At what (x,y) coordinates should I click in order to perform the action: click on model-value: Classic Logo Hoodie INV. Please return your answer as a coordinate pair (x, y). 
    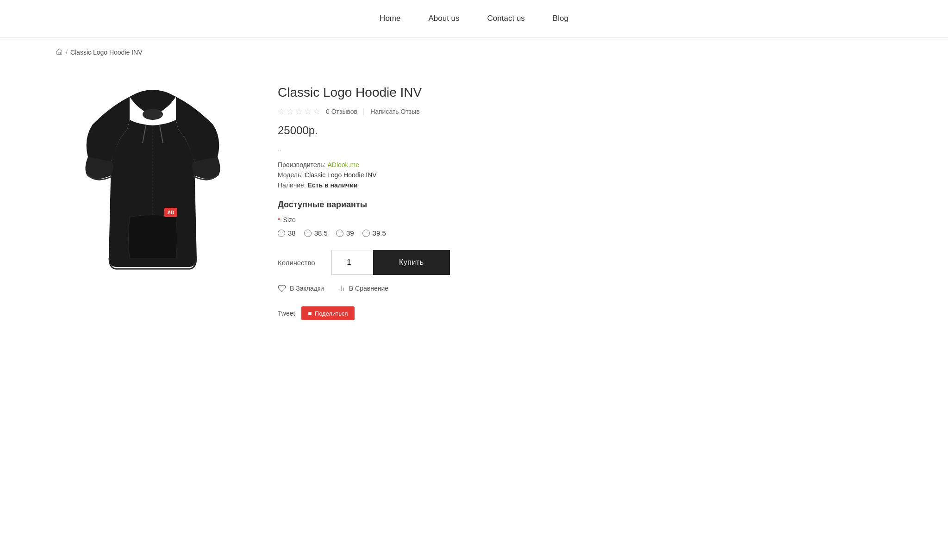
    Looking at the image, I should click on (341, 175).